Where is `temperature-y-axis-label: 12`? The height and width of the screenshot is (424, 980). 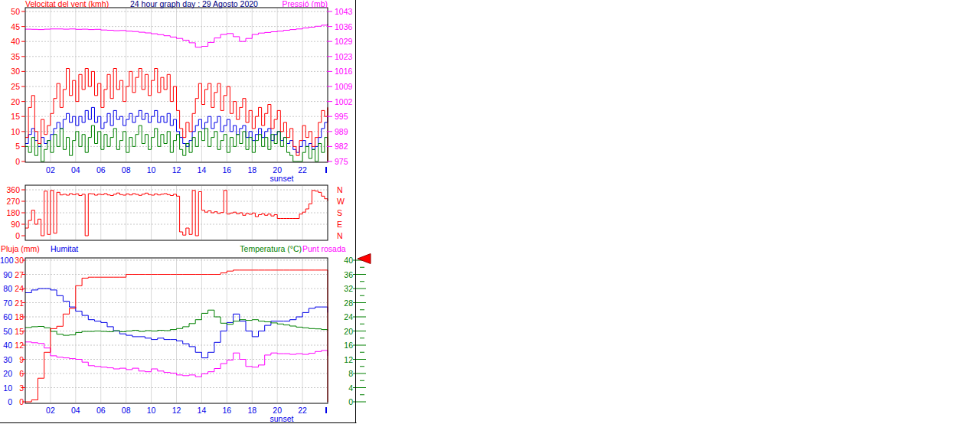
temperature-y-axis-label: 12 is located at coordinates (346, 360).